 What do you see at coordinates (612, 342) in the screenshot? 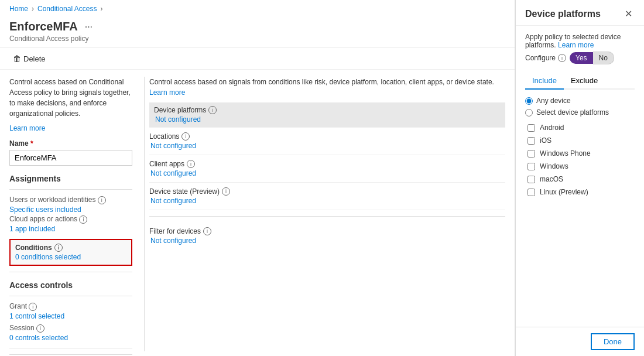
I see `done-button: Done` at bounding box center [612, 342].